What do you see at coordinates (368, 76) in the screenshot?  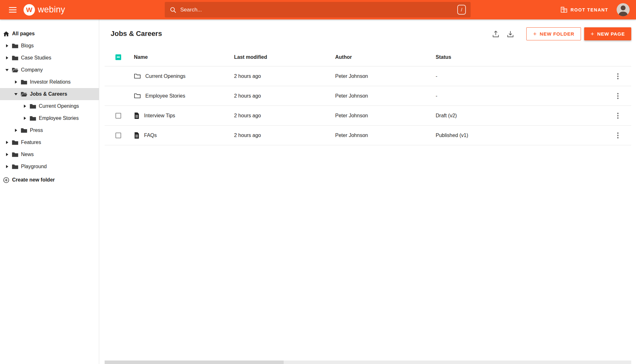 I see `table-row-current-openings: Current Openings 2 hours ago Peter Johns…` at bounding box center [368, 76].